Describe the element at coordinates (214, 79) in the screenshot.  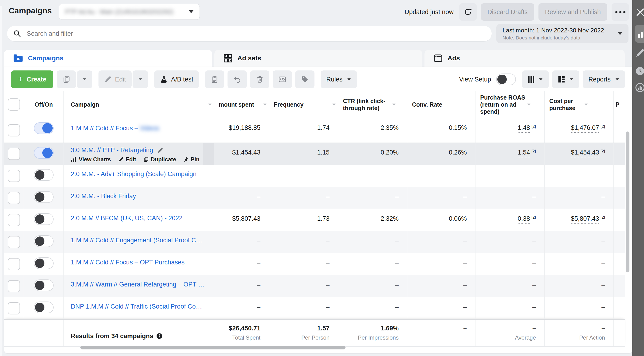
I see `paste-button` at that location.